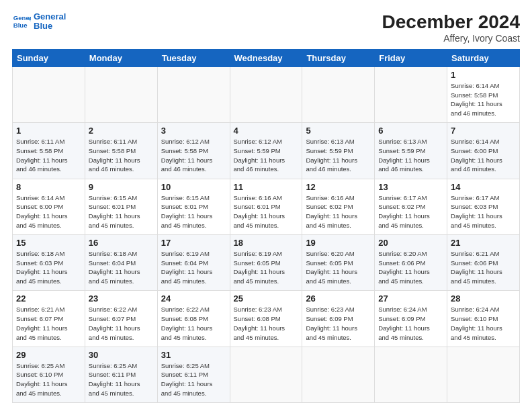  What do you see at coordinates (484, 150) in the screenshot?
I see `calendar-cell: 7 Sunrise: 6:14 AMSunset: 6:00 PMDayligh…` at bounding box center [484, 150].